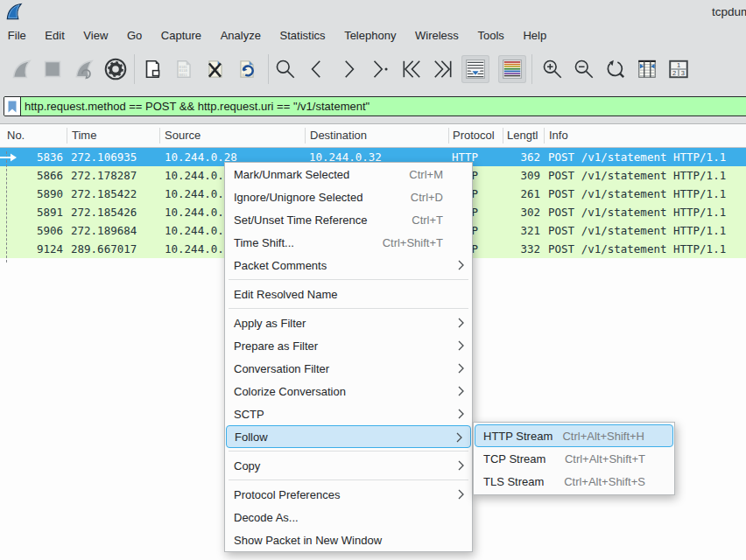  What do you see at coordinates (348, 414) in the screenshot?
I see `menu-item-sctp: SCTP` at bounding box center [348, 414].